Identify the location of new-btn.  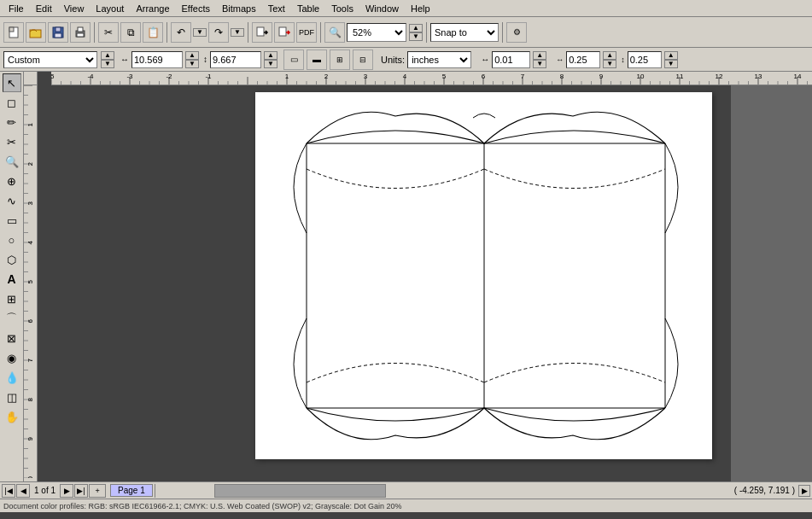
(14, 32).